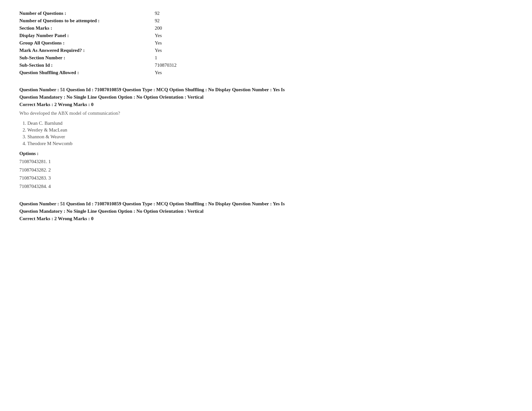 This screenshot has height=411, width=532. What do you see at coordinates (187, 28) in the screenshot?
I see `info-value: 200` at bounding box center [187, 28].